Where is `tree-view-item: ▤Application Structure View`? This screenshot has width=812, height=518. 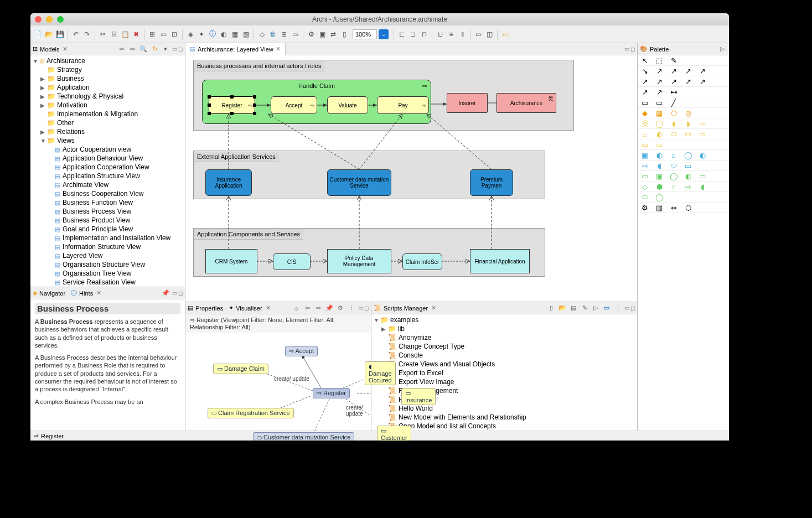 tree-view-item: ▤Application Structure View is located at coordinates (107, 176).